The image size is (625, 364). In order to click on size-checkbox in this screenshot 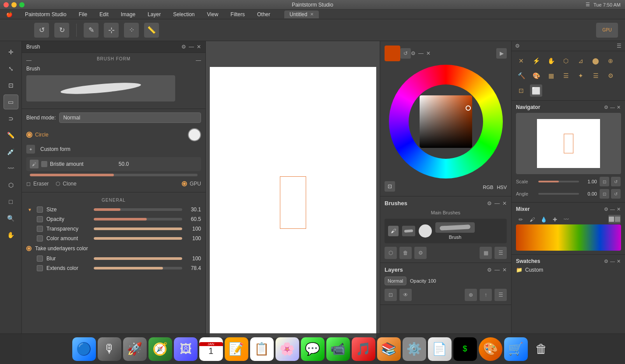, I will do `click(40, 210)`.